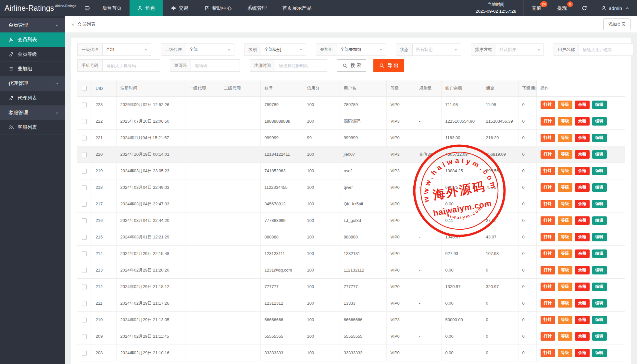 This screenshot has height=364, width=637. What do you see at coordinates (32, 40) in the screenshot?
I see `sidebar-item-member-list: 会员列表` at bounding box center [32, 40].